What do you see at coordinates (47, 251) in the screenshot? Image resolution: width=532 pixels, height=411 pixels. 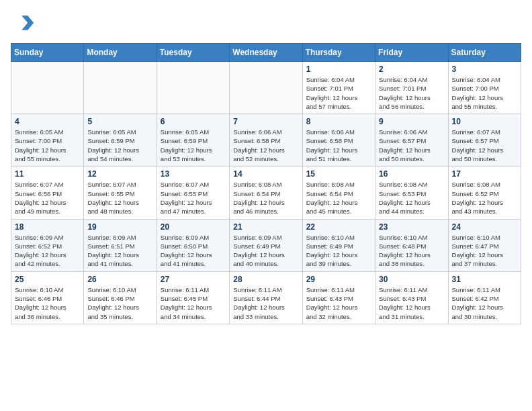 I see `day-info: Sunrise: 6:09 AMSunset: 6:52 PMDaylight:…` at bounding box center [47, 251].